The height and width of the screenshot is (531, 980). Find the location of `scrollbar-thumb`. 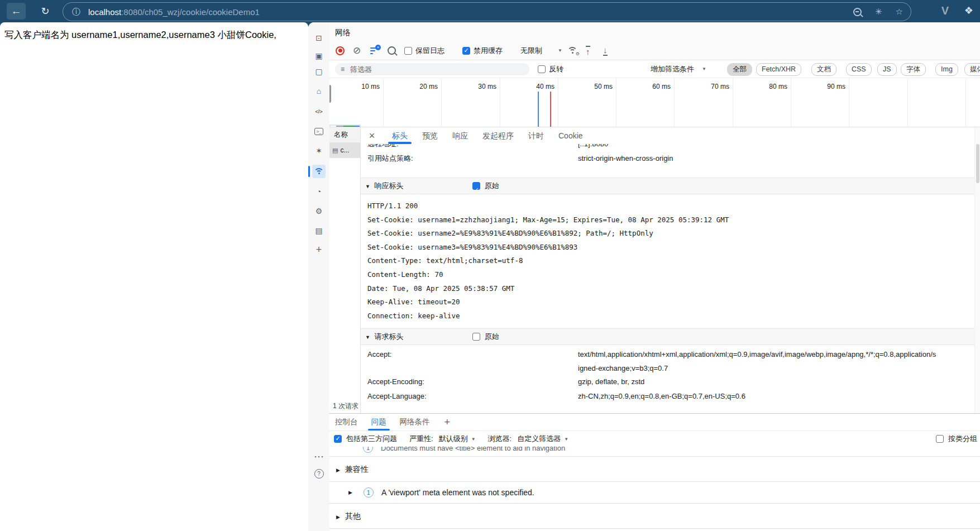

scrollbar-thumb is located at coordinates (978, 164).